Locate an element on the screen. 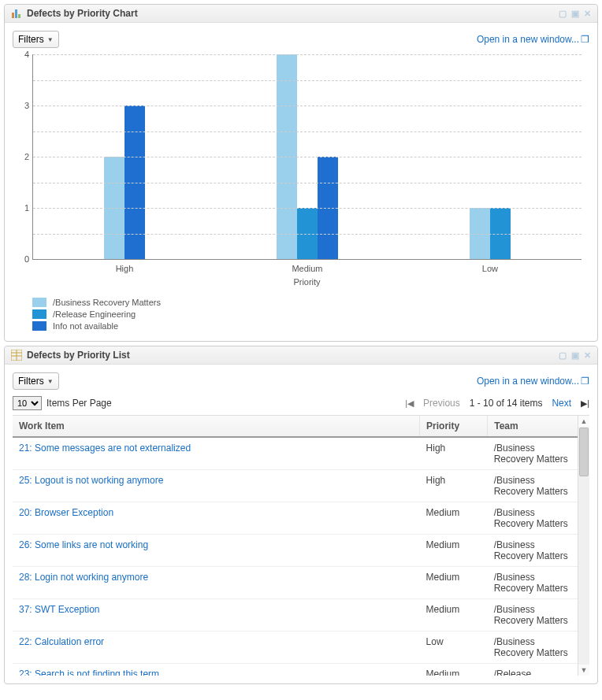 The width and height of the screenshot is (602, 700). col-work-item: Work Item is located at coordinates (216, 427).